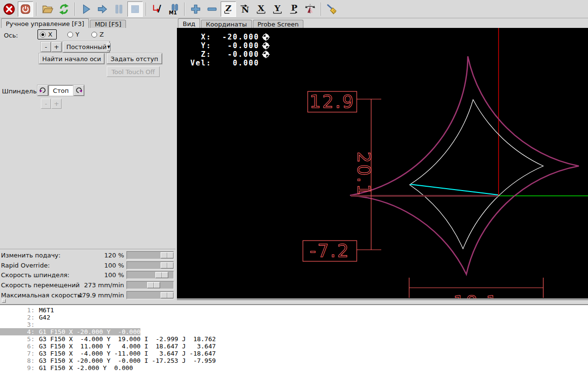  What do you see at coordinates (25, 9) in the screenshot?
I see `machine-power-button` at bounding box center [25, 9].